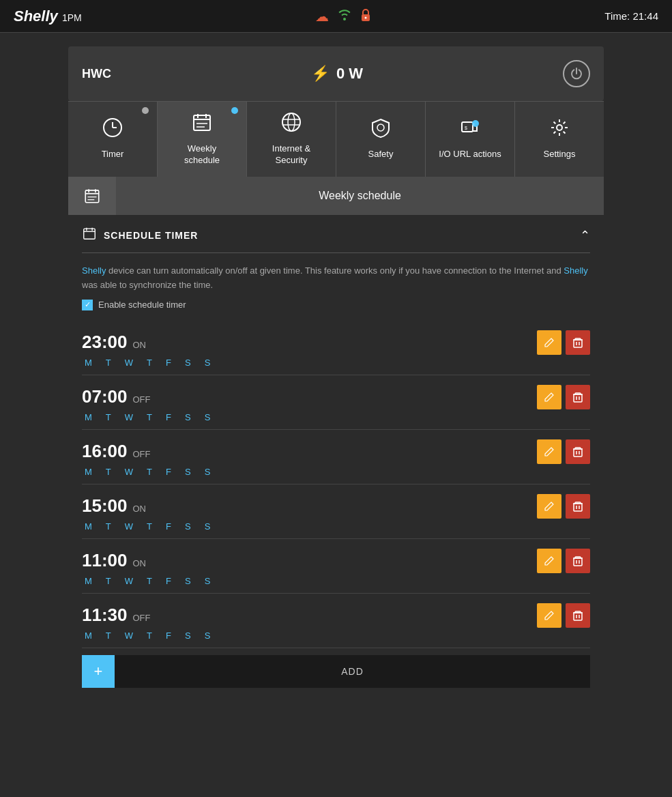 The image size is (672, 797). I want to click on schedule-time-status: 11:00ON, so click(114, 561).